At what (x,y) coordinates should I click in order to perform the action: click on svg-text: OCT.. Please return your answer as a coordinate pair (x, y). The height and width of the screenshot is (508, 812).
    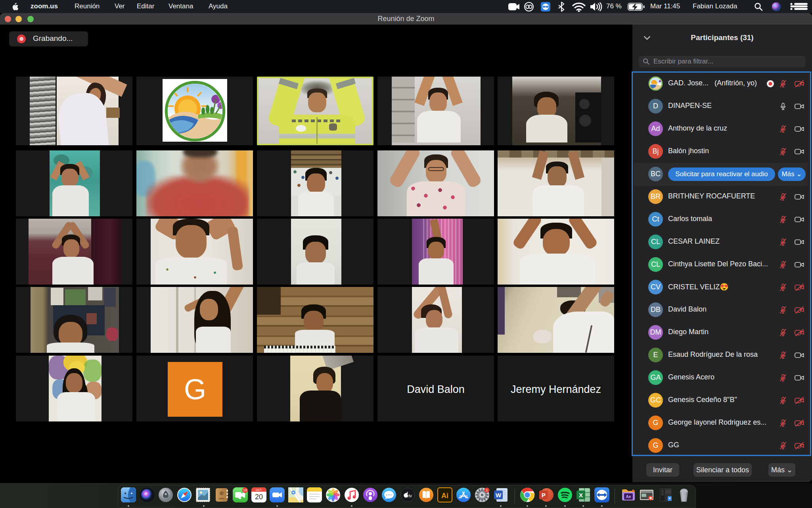
    Looking at the image, I should click on (259, 490).